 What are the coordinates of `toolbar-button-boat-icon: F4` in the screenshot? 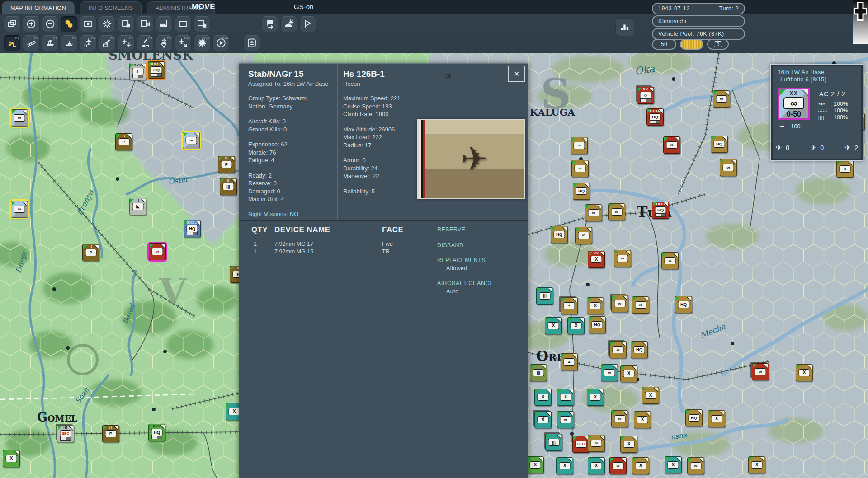 It's located at (69, 43).